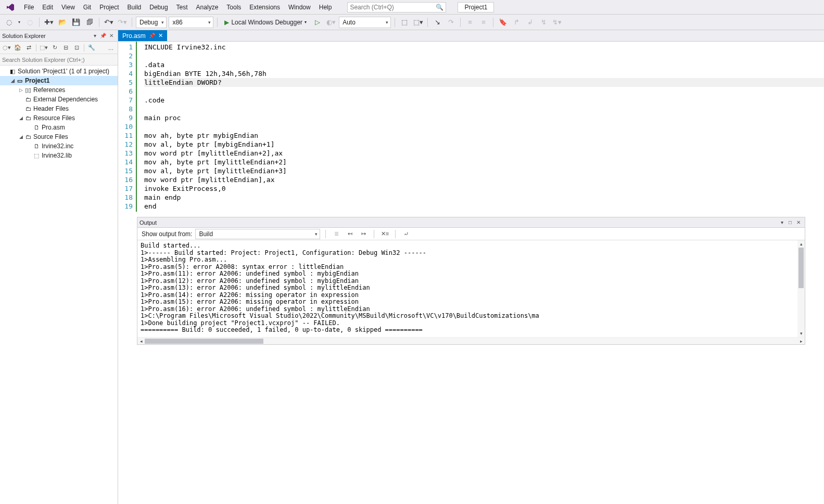 Image resolution: width=824 pixels, height=504 pixels. Describe the element at coordinates (134, 7) in the screenshot. I see `menu-build: Build` at that location.